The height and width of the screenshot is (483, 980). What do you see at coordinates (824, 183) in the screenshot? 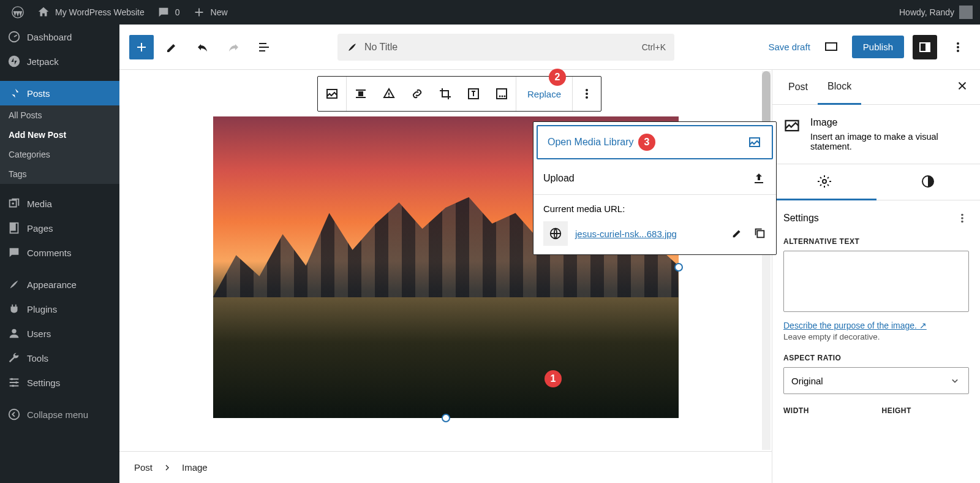
I see `settings-tab` at bounding box center [824, 183].